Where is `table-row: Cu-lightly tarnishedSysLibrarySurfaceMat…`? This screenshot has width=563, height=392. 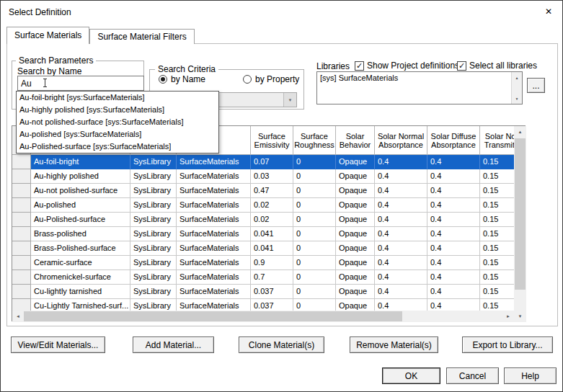 table-row: Cu-lightly tarnishedSysLibrarySurfaceMat… is located at coordinates (263, 292).